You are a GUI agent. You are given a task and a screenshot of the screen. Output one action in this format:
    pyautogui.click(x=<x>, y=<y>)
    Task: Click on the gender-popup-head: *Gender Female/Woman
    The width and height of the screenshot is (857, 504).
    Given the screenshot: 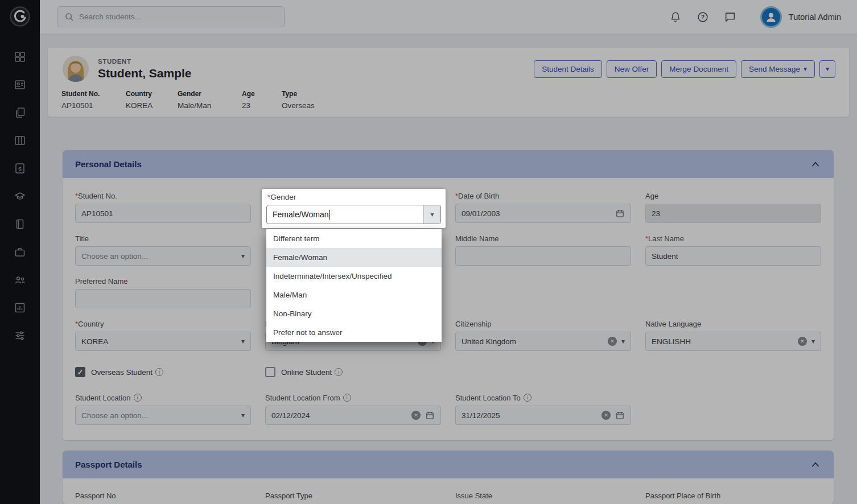 What is the action you would take?
    pyautogui.click(x=354, y=208)
    